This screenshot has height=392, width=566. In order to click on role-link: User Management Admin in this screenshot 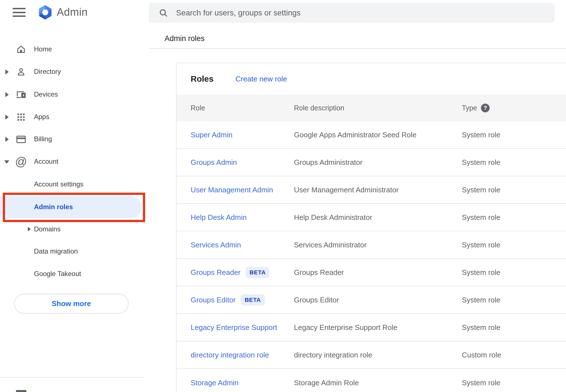, I will do `click(242, 190)`.